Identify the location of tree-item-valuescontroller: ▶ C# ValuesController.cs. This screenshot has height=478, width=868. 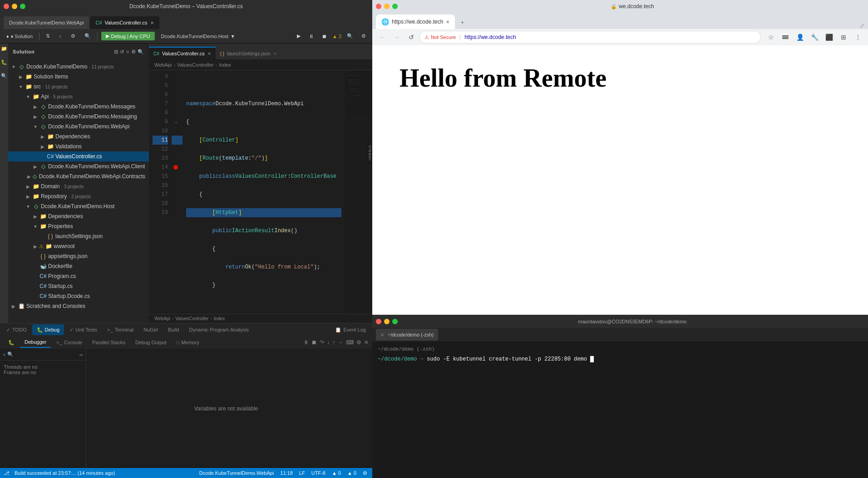
(79, 156).